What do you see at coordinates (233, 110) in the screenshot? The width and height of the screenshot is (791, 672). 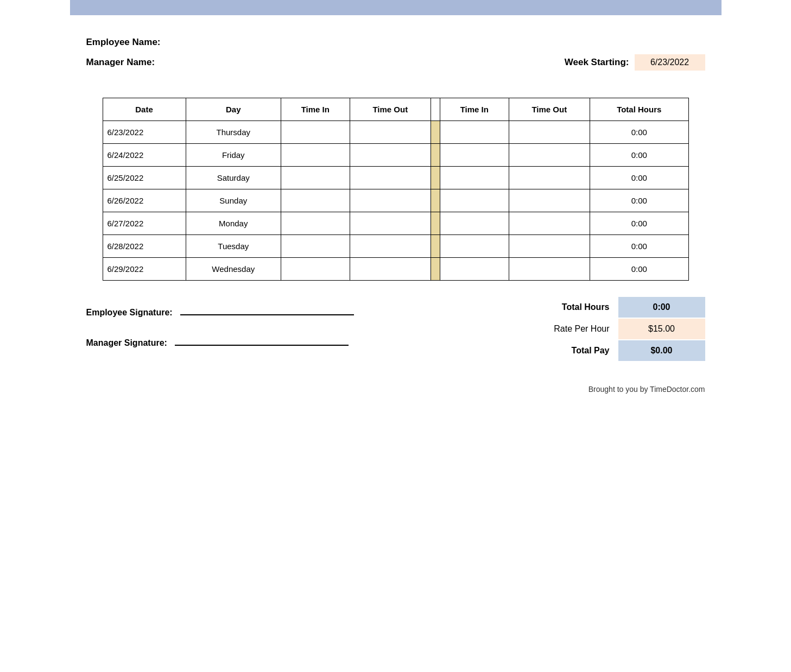 I see `col-day: Day` at bounding box center [233, 110].